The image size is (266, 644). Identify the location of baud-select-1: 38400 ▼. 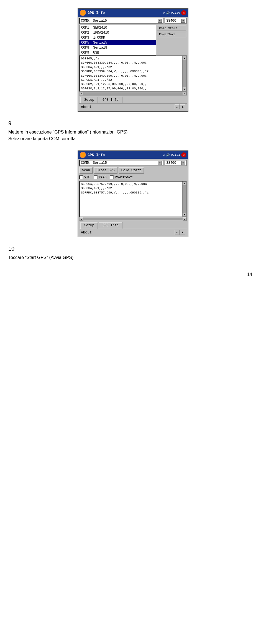
(176, 21).